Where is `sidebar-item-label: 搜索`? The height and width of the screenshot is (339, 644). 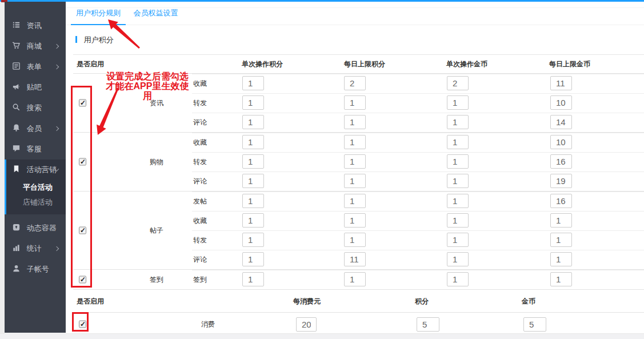 sidebar-item-label: 搜索 is located at coordinates (34, 107).